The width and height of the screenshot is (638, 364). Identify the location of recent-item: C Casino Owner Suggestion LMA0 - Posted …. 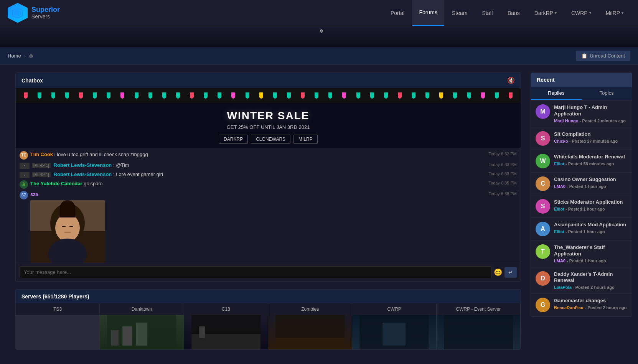
(582, 184).